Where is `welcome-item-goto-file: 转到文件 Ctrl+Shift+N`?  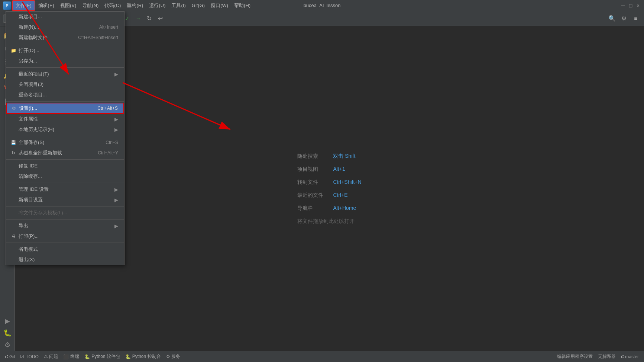
welcome-item-goto-file: 转到文件 Ctrl+Shift+N is located at coordinates (329, 182).